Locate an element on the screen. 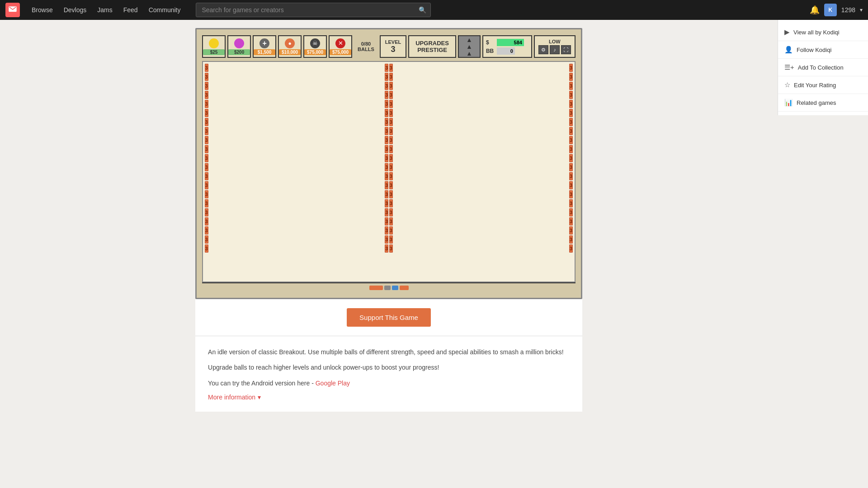 This screenshot has height=488, width=868. ball-circle-pink is located at coordinates (239, 43).